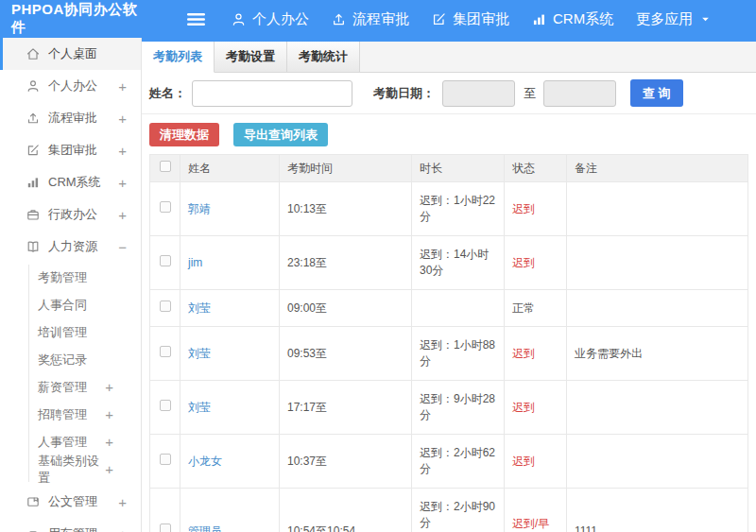 This screenshot has width=756, height=532. What do you see at coordinates (73, 529) in the screenshot?
I see `sidebar-item-label: 用车管理` at bounding box center [73, 529].